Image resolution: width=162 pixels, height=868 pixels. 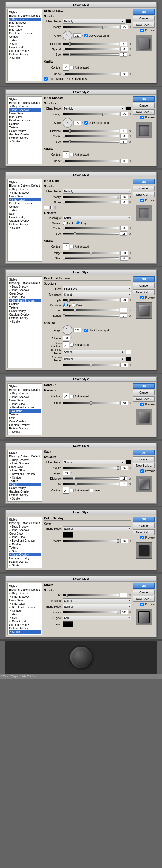 What do you see at coordinates (25, 55) in the screenshot?
I see `style-pattern-overlay-1: Pattern Overlay` at bounding box center [25, 55].